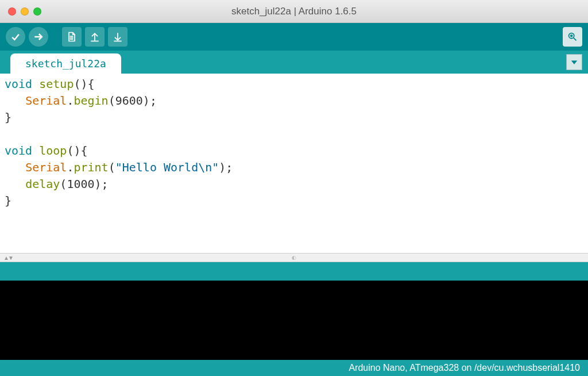  Describe the element at coordinates (8, 258) in the screenshot. I see `collapse-arrows-icon: ▲▼` at that location.